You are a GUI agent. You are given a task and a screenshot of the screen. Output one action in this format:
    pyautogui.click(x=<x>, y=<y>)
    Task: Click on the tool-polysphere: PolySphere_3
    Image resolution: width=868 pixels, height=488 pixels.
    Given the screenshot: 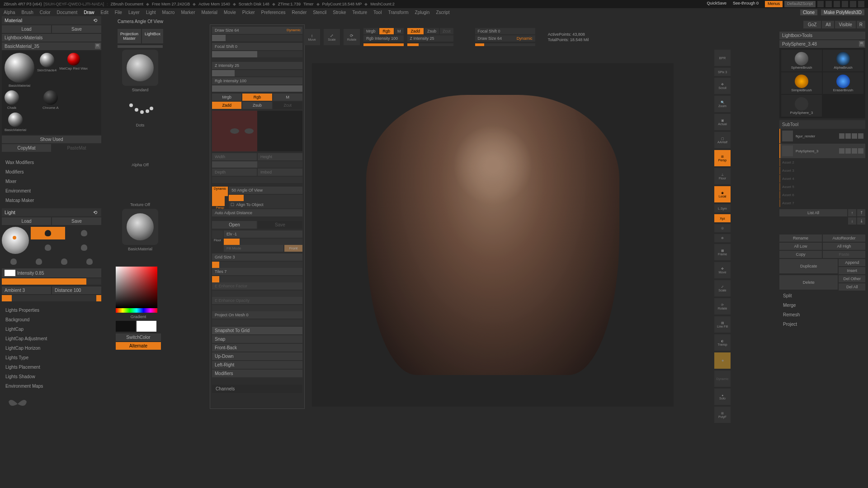 What is the action you would take?
    pyautogui.click(x=802, y=106)
    